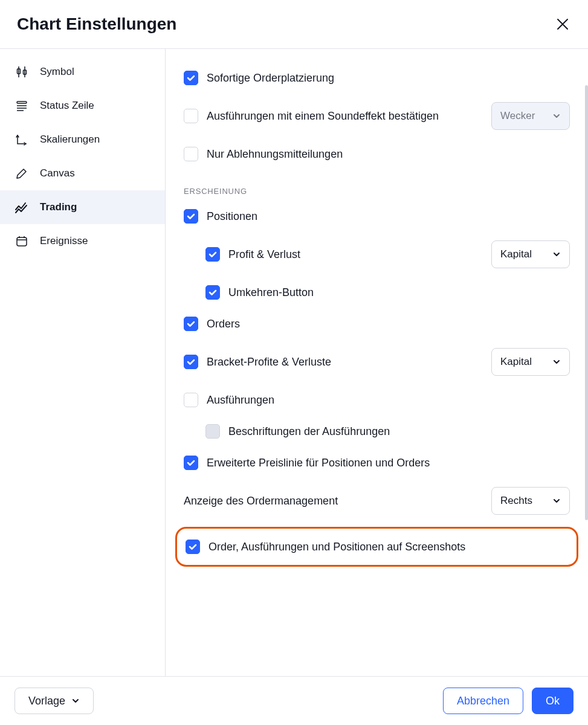  What do you see at coordinates (531, 362) in the screenshot?
I see `select-bracket: Kapital` at bounding box center [531, 362].